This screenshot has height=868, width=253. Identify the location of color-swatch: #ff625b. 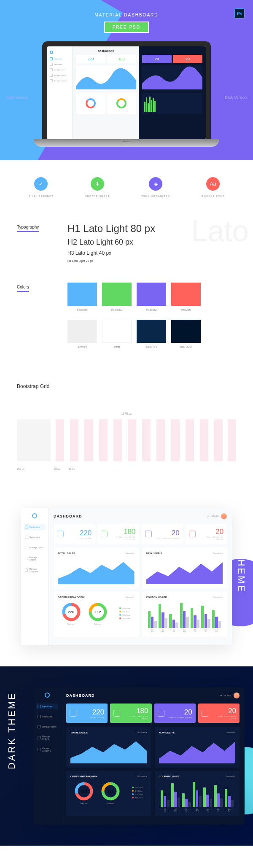
(186, 297).